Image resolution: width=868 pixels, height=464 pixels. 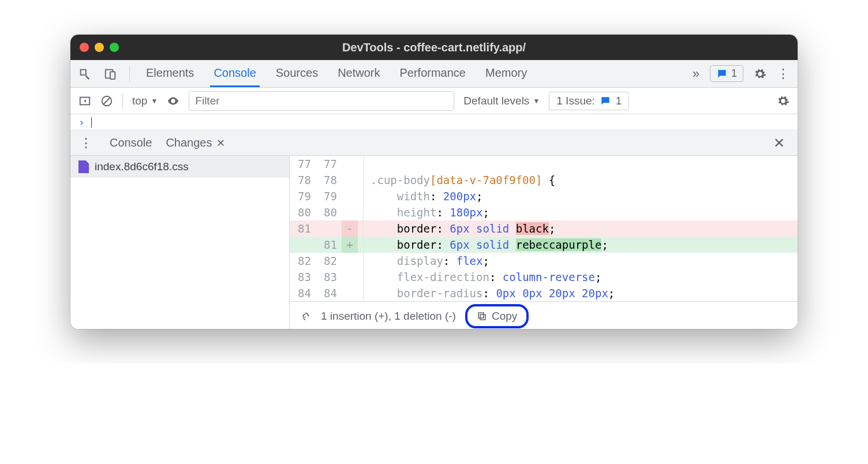 What do you see at coordinates (145, 101) in the screenshot?
I see `context-selector: top▼` at bounding box center [145, 101].